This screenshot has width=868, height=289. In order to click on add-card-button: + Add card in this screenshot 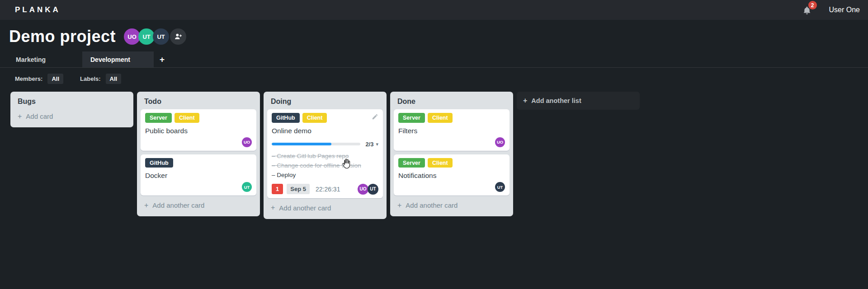, I will do `click(72, 117)`.